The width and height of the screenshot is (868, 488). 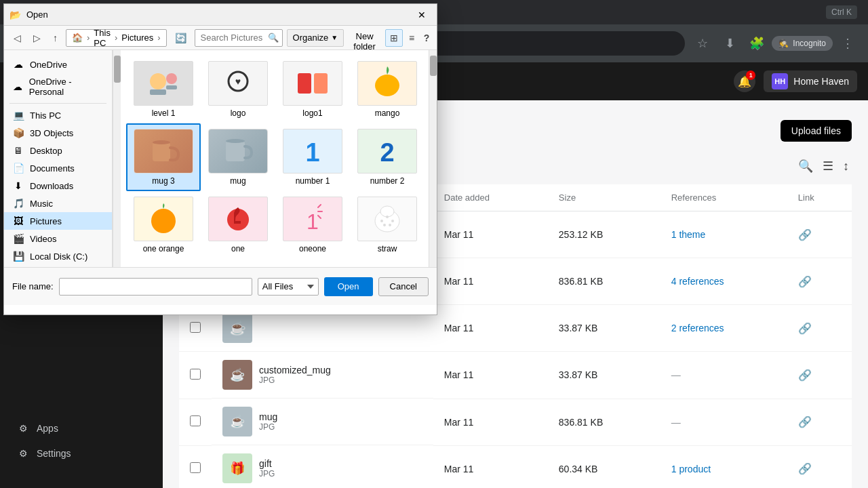 What do you see at coordinates (237, 375) in the screenshot?
I see `file-thumbnail: ☕` at bounding box center [237, 375].